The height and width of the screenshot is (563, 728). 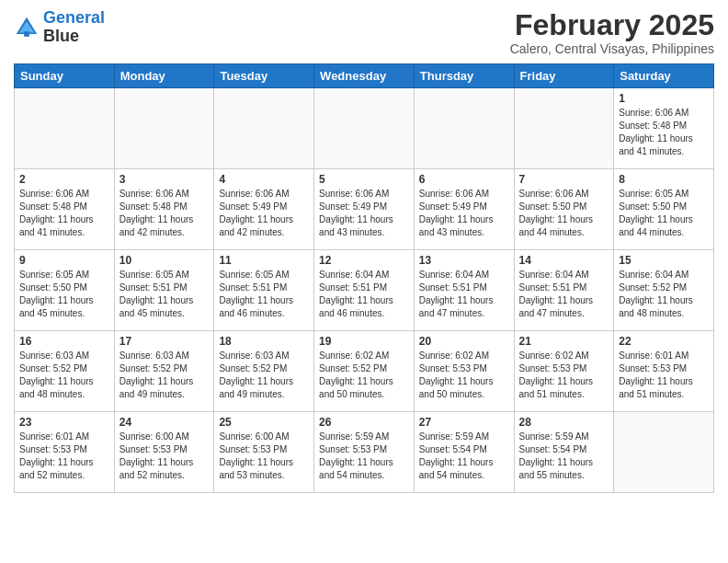 What do you see at coordinates (664, 375) in the screenshot?
I see `day-info: Sunrise: 6:01 AM Sunset: 5:53 PM Dayligh…` at bounding box center [664, 375].